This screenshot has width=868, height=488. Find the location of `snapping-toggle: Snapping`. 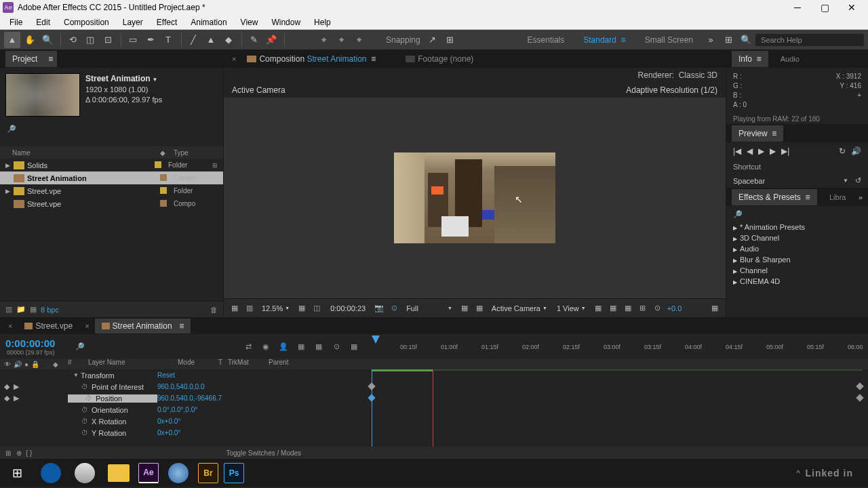

snapping-toggle: Snapping is located at coordinates (403, 40).